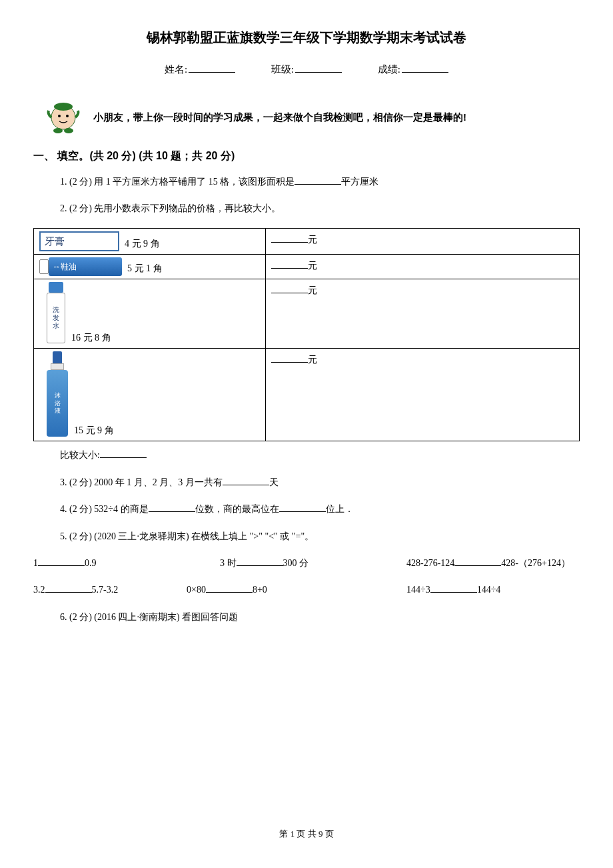 The height and width of the screenshot is (868, 613). I want to click on cmp-right: 8+0, so click(260, 590).